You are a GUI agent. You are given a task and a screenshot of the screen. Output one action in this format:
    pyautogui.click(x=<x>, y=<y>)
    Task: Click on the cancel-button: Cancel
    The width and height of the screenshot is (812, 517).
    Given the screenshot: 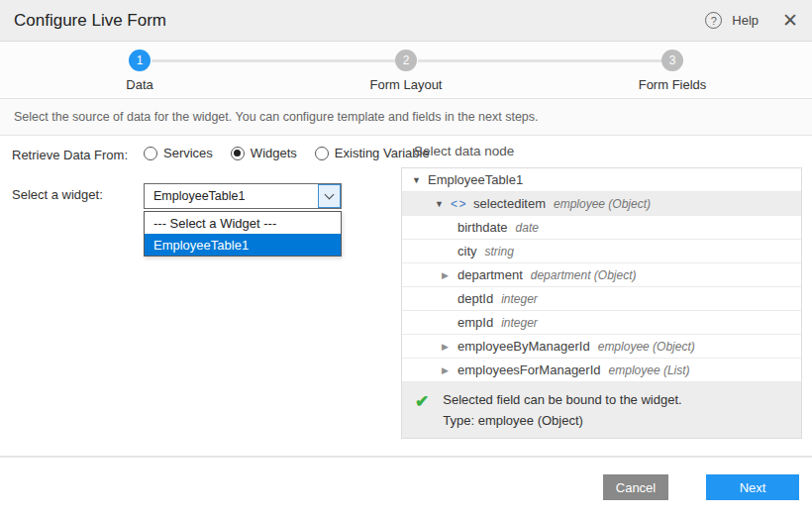 What is the action you would take?
    pyautogui.click(x=636, y=487)
    